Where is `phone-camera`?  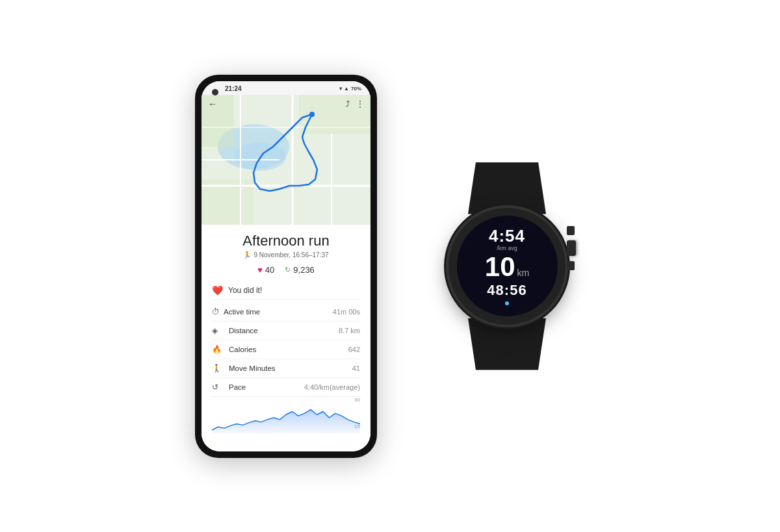
phone-camera is located at coordinates (215, 92).